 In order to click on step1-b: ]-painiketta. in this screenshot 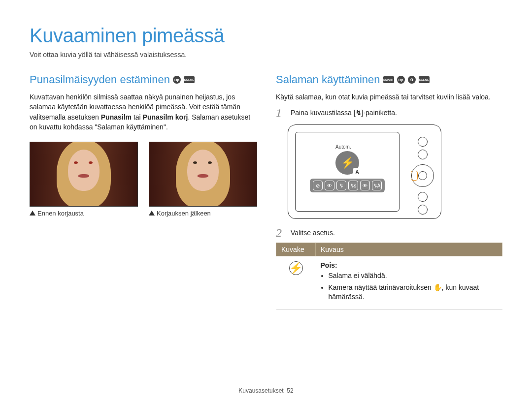, I will do `click(379, 113)`.